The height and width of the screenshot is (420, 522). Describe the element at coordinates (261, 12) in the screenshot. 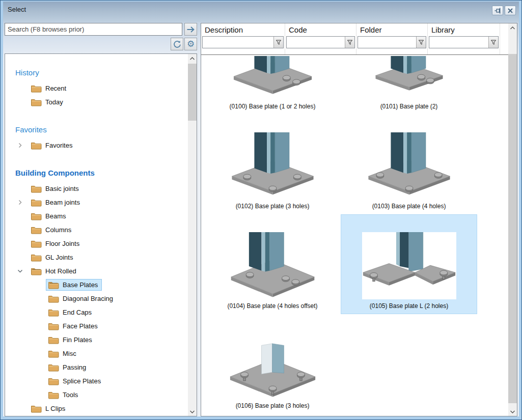

I see `titlebar: Select` at that location.